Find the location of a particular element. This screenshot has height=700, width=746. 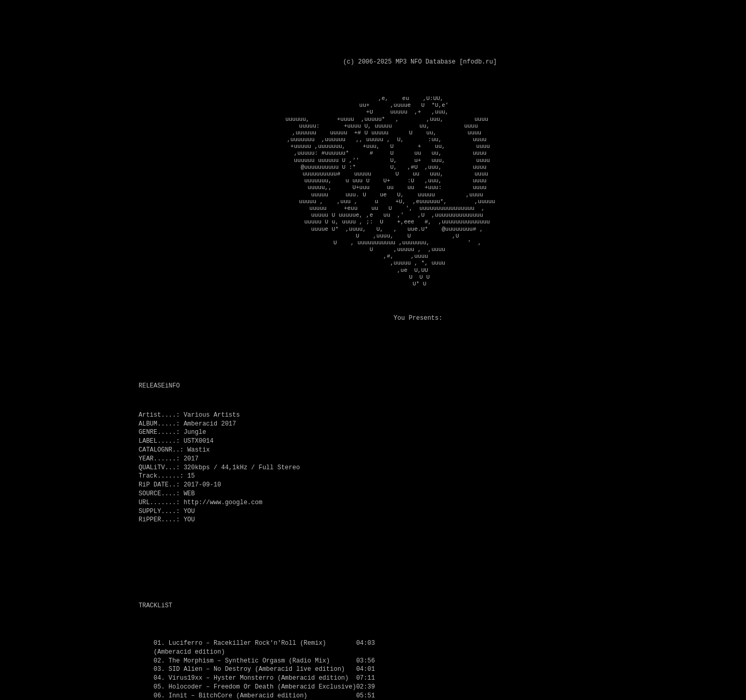

ascii-art-line: uuuuu , ,uuu , u +U, ,euuuuuu*, ,uuuuu is located at coordinates (373, 202).